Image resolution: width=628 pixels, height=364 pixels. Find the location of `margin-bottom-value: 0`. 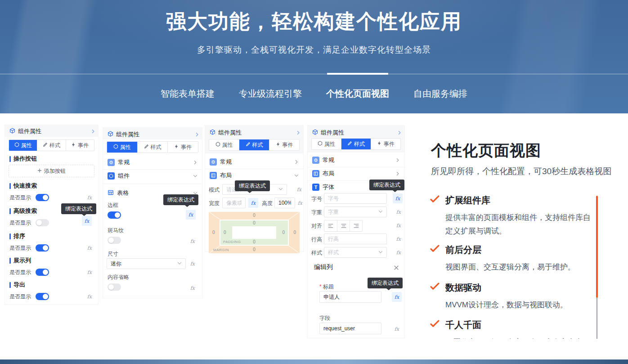

margin-bottom-value: 0 is located at coordinates (254, 250).